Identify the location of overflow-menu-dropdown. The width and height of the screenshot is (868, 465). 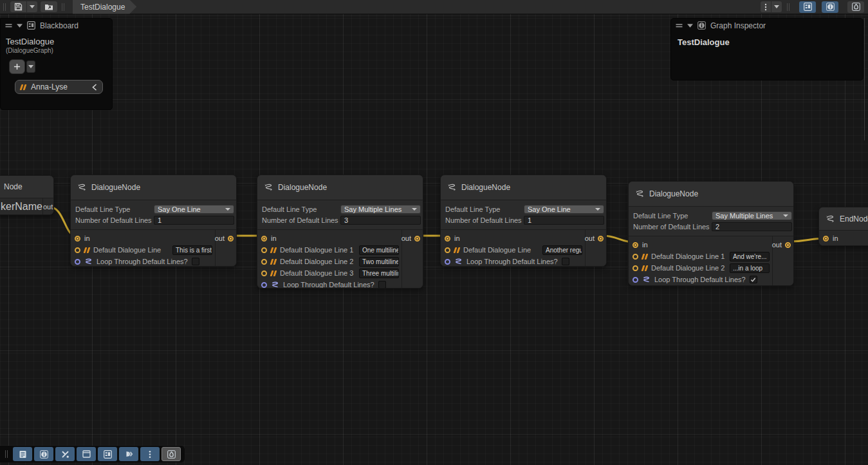
(777, 6).